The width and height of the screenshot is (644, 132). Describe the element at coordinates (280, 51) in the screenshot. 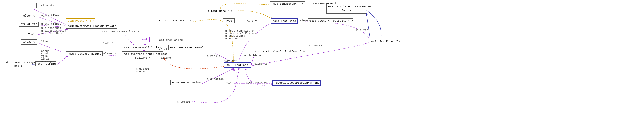

I see `node-std-vector-TestCase-label: std::vector< ns3::TestCase * >` at that location.